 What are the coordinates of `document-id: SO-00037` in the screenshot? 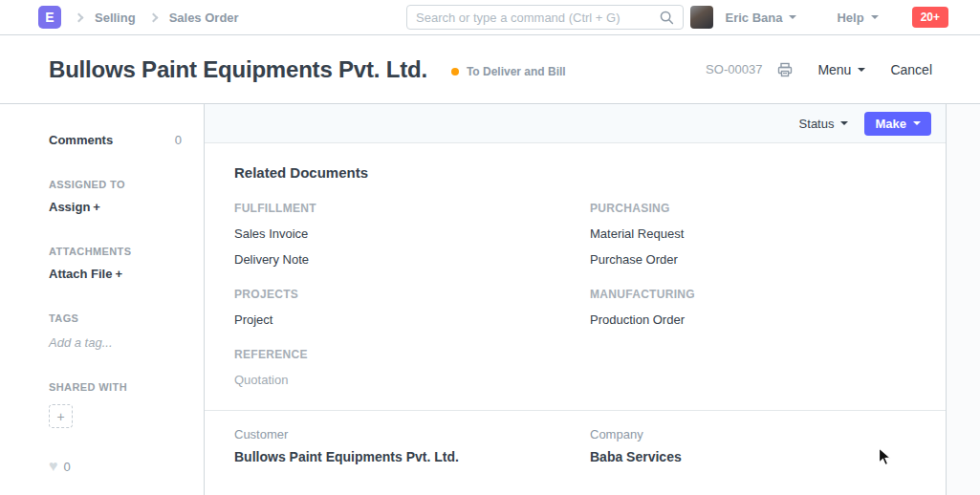 It's located at (734, 69).